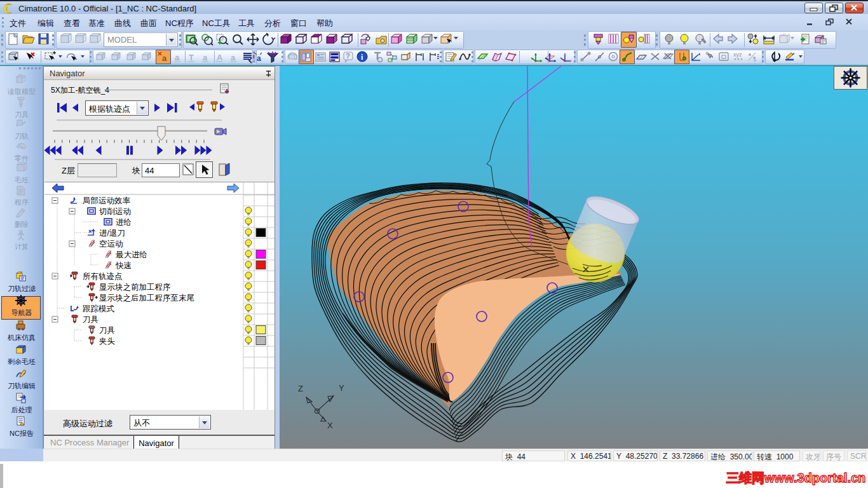 The height and width of the screenshot is (488, 868). I want to click on svg-text: 跟踪模式, so click(99, 309).